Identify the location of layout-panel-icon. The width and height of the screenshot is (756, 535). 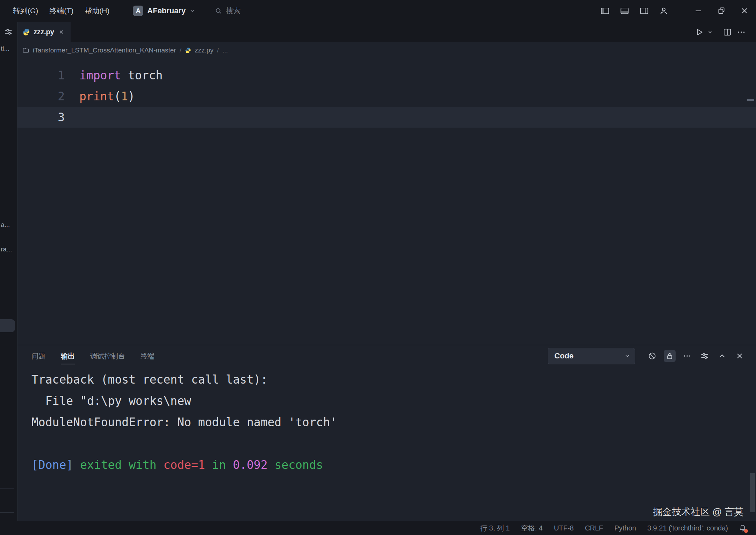
(625, 11).